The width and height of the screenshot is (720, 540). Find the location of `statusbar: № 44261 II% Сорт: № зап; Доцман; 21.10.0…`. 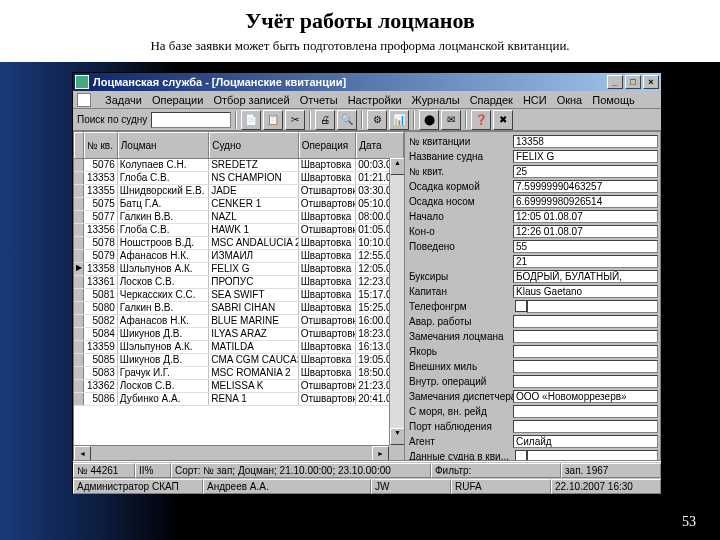

statusbar: № 44261 II% Сорт: № зап; Доцман; 21.10.0… is located at coordinates (367, 477).